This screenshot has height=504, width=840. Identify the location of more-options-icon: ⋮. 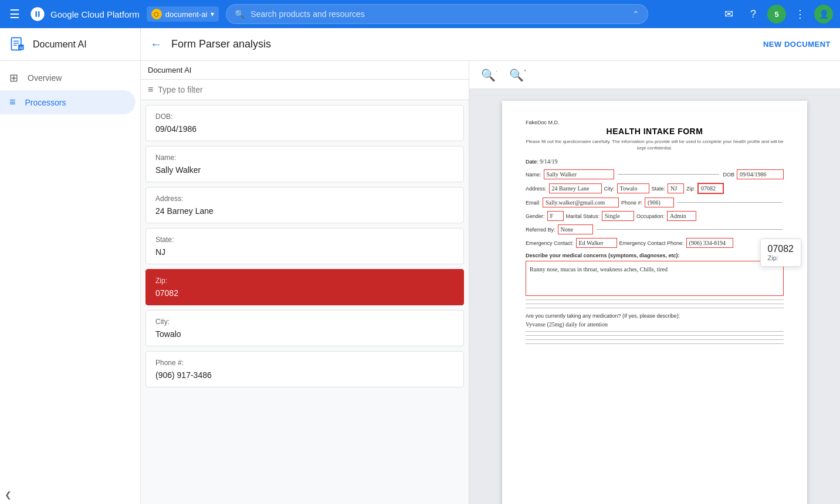
(800, 14).